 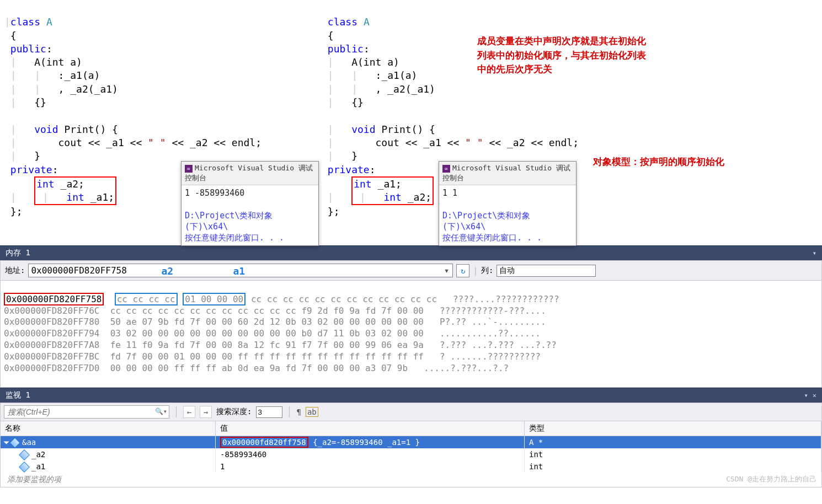 What do you see at coordinates (15, 271) in the screenshot?
I see `addr-label: 地址:` at bounding box center [15, 271].